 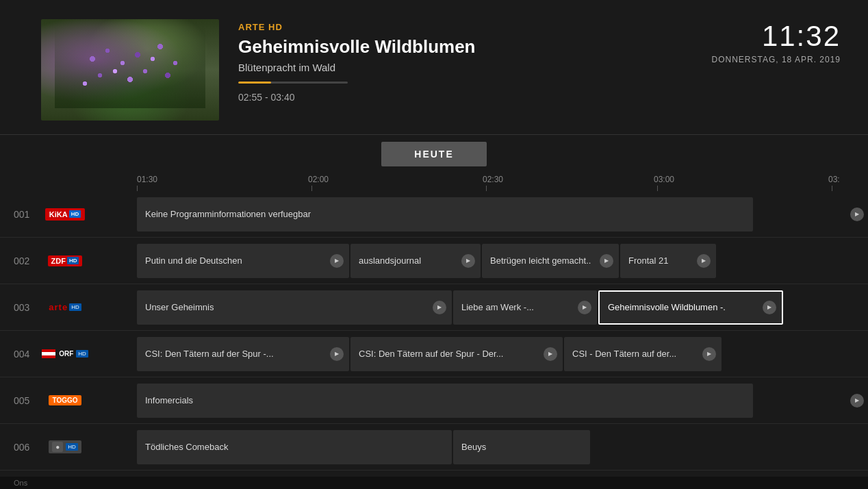 I want to click on bottom-text: Ons, so click(x=21, y=483).